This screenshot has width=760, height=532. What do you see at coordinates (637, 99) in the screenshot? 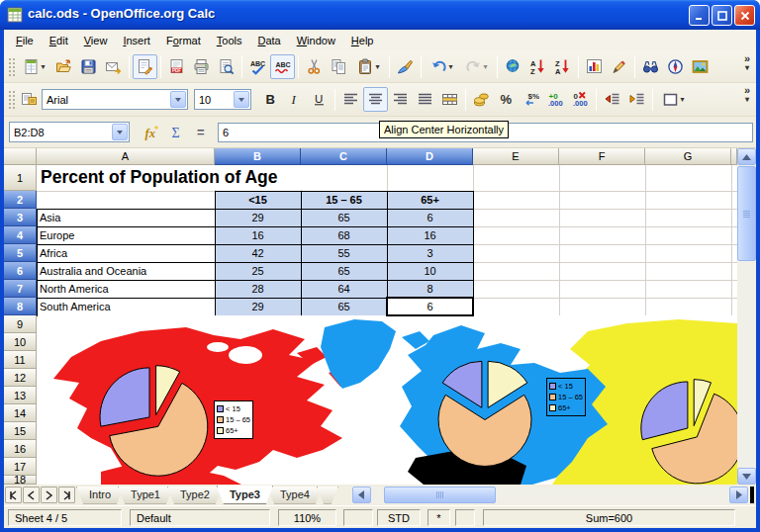
I see `increase-indent-button` at bounding box center [637, 99].